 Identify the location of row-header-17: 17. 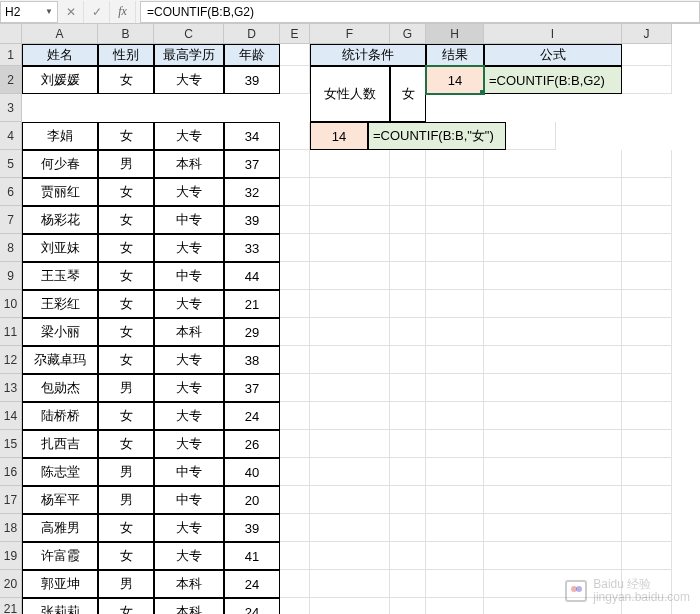
(11, 500).